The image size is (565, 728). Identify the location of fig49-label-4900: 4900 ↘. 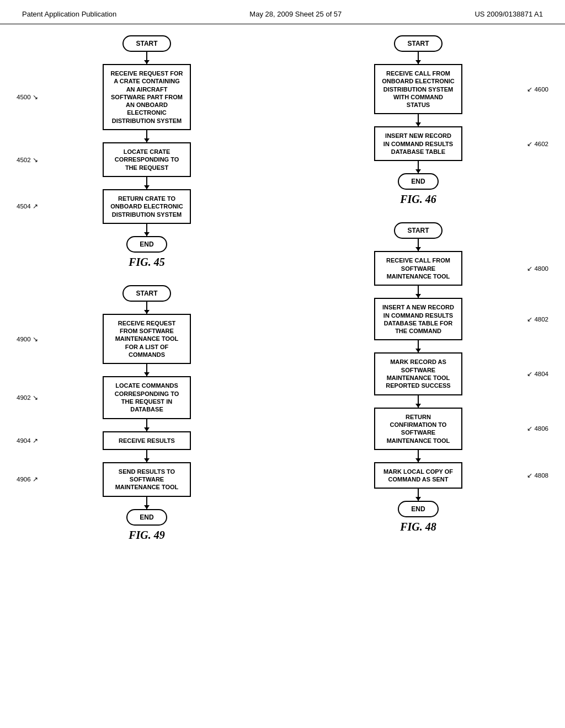
(28, 339).